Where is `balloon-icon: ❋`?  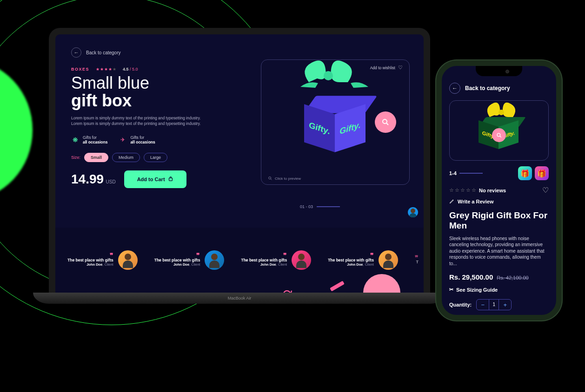
balloon-icon: ❋ is located at coordinates (75, 140).